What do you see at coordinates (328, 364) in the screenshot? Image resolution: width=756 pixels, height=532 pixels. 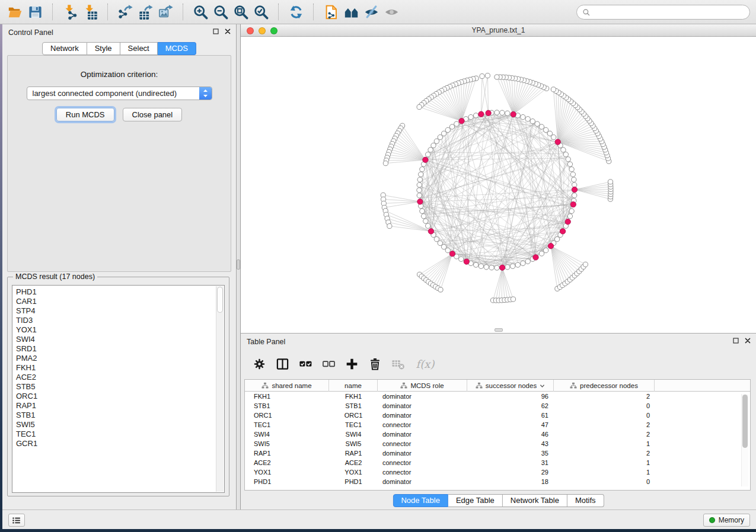 I see `deselect-all-button` at bounding box center [328, 364].